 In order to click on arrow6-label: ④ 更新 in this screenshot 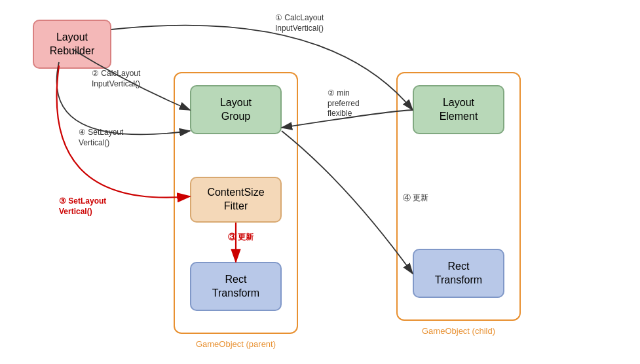, I will do `click(415, 198)`.